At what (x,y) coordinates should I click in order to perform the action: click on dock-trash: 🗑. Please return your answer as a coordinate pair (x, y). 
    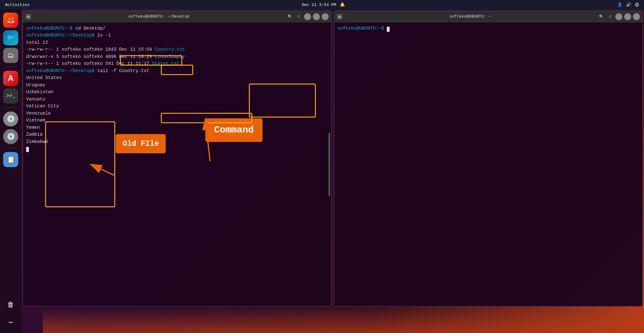
    Looking at the image, I should click on (11, 305).